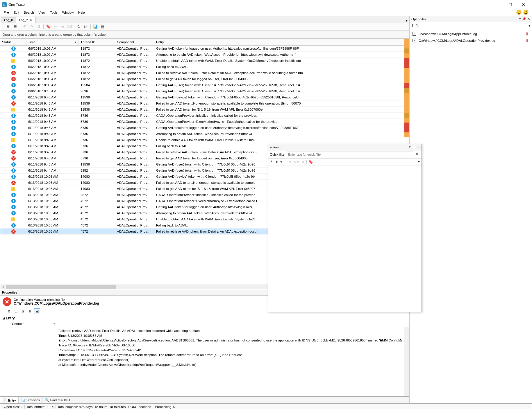 The width and height of the screenshot is (532, 410). Describe the element at coordinates (86, 27) in the screenshot. I see `play-icon: ▷` at that location.